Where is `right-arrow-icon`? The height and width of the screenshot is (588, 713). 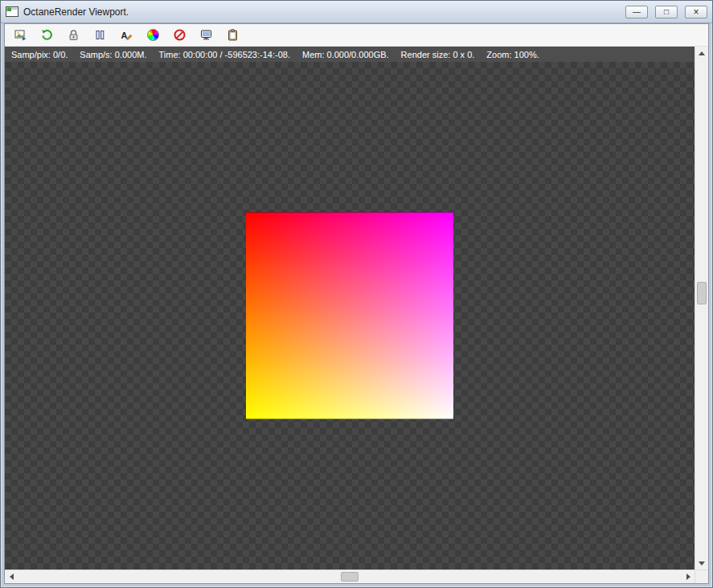
right-arrow-icon is located at coordinates (688, 577).